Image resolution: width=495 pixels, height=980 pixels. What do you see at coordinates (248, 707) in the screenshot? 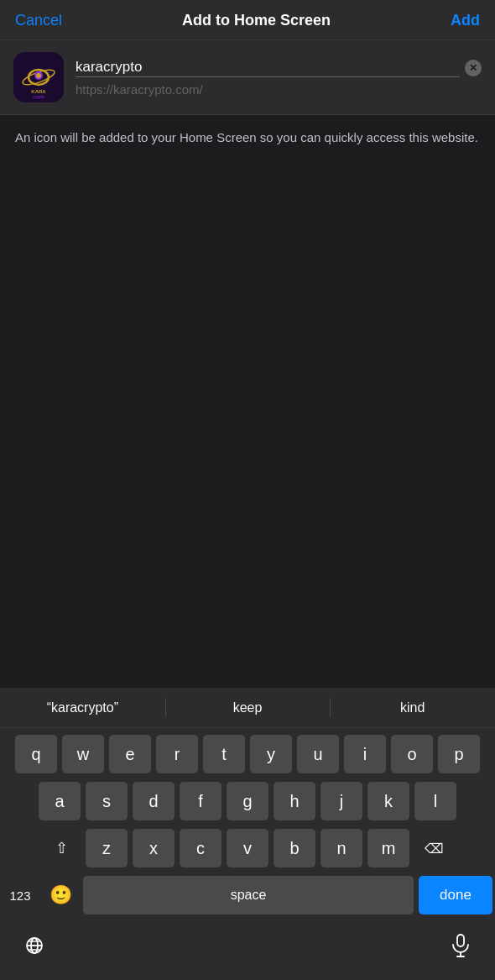
I see `autocomplete-item-1: keep` at bounding box center [248, 707].